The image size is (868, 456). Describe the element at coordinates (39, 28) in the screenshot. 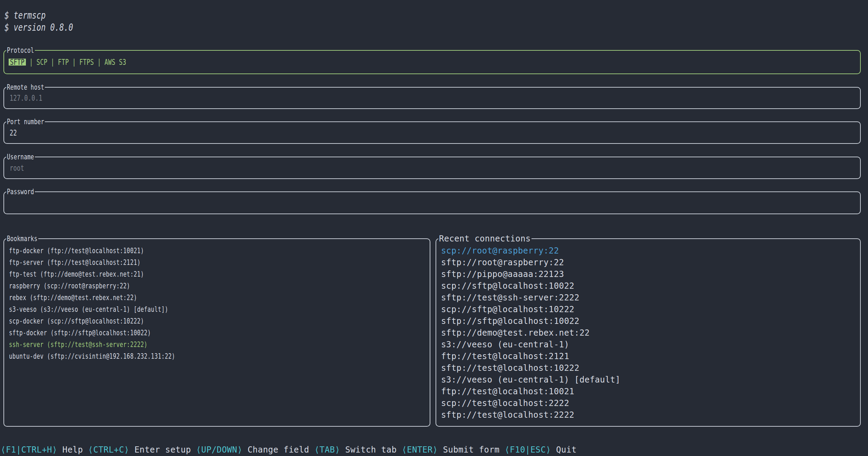

I see `terminal-version-line: $ version 0.8.0` at that location.